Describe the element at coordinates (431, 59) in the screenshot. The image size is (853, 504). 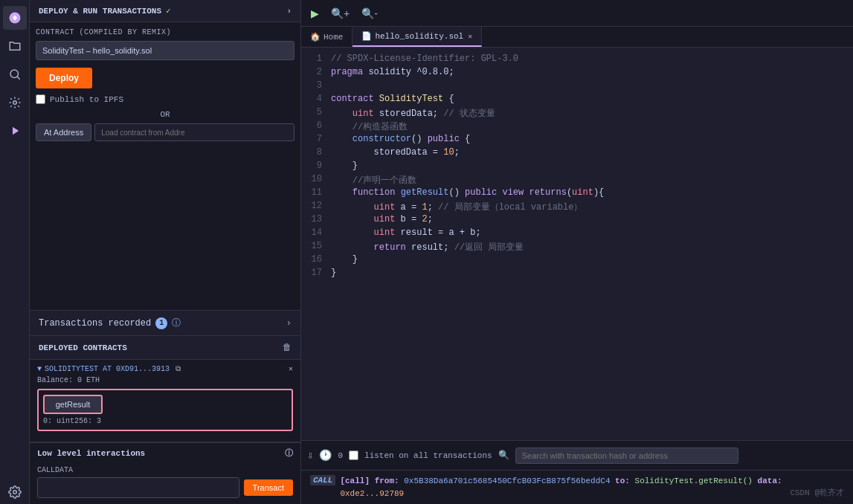
I see `line-code: // SPDX-License-Identifier: GPL-3.0` at that location.